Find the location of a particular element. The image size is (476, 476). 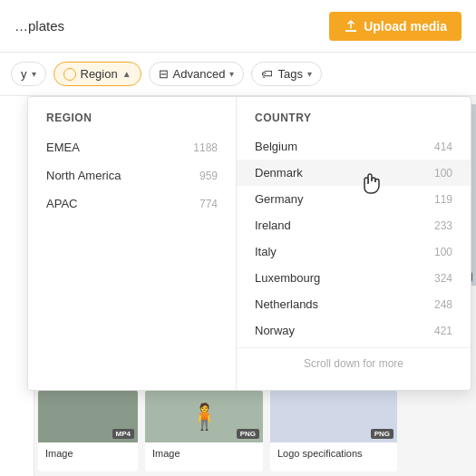

region-north-america: North America 959 is located at coordinates (132, 176).